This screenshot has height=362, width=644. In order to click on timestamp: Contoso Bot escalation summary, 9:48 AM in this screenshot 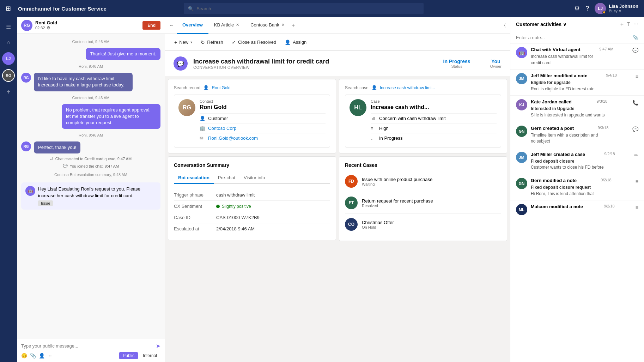, I will do `click(91, 175)`.